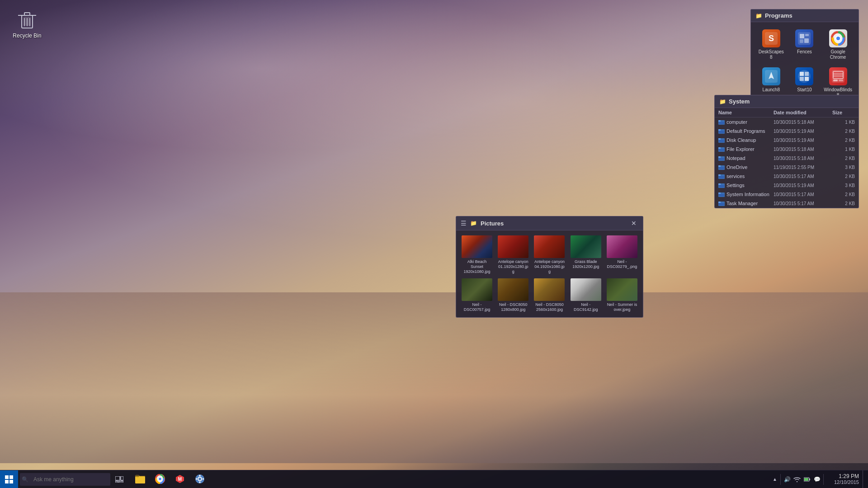  What do you see at coordinates (119, 479) in the screenshot?
I see `task-view-button` at bounding box center [119, 479].